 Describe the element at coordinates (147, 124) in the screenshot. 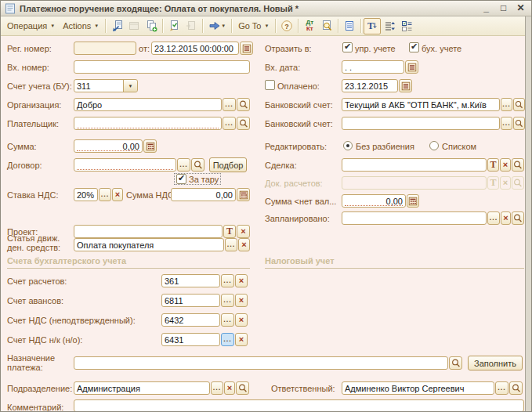

I see `payer-field` at that location.